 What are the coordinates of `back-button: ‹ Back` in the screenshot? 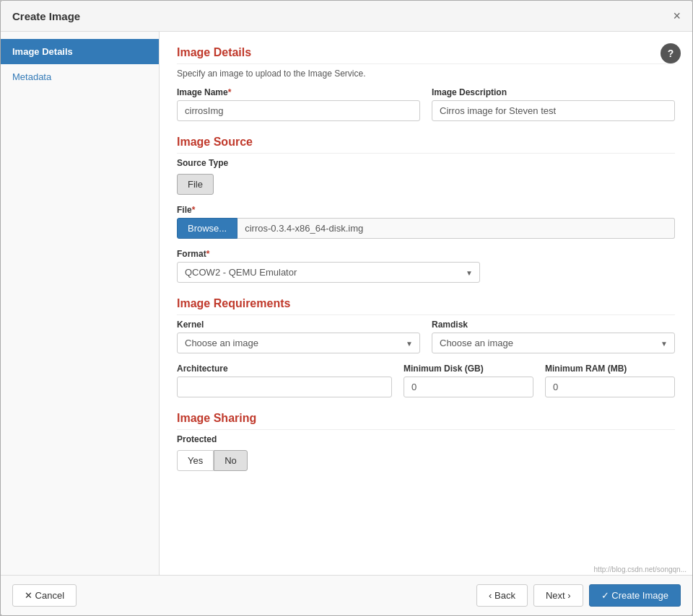 It's located at (502, 596).